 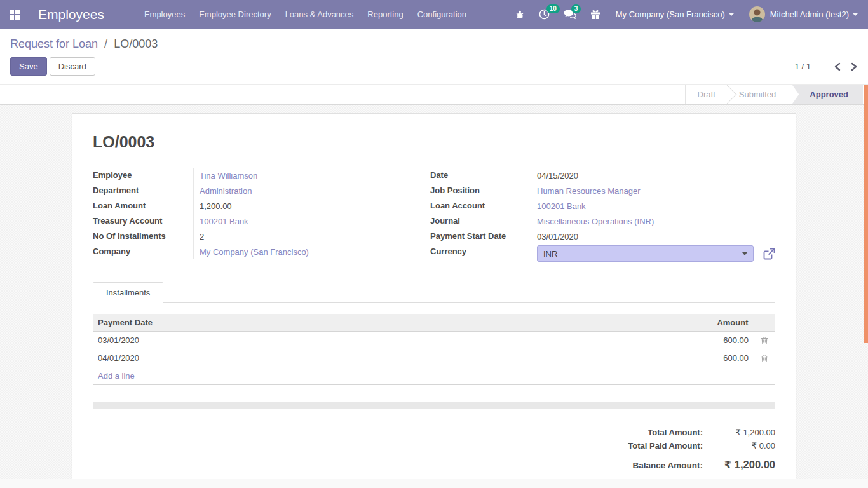 What do you see at coordinates (520, 15) in the screenshot?
I see `debug-bug-icon` at bounding box center [520, 15].